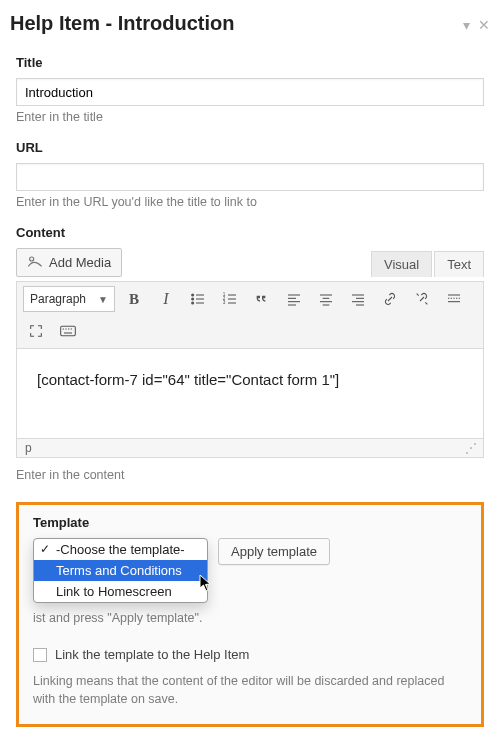  What do you see at coordinates (250, 148) in the screenshot?
I see `url-label: URL` at bounding box center [250, 148].